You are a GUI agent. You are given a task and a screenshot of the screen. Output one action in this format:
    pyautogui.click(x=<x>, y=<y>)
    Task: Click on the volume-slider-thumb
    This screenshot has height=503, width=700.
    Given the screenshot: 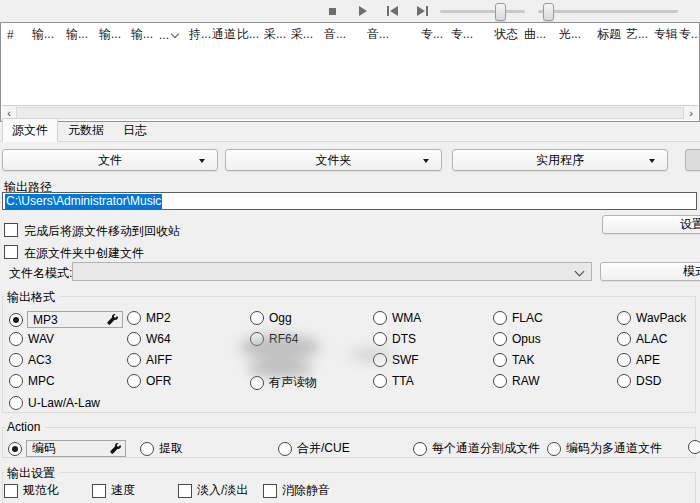 What is the action you would take?
    pyautogui.click(x=548, y=12)
    